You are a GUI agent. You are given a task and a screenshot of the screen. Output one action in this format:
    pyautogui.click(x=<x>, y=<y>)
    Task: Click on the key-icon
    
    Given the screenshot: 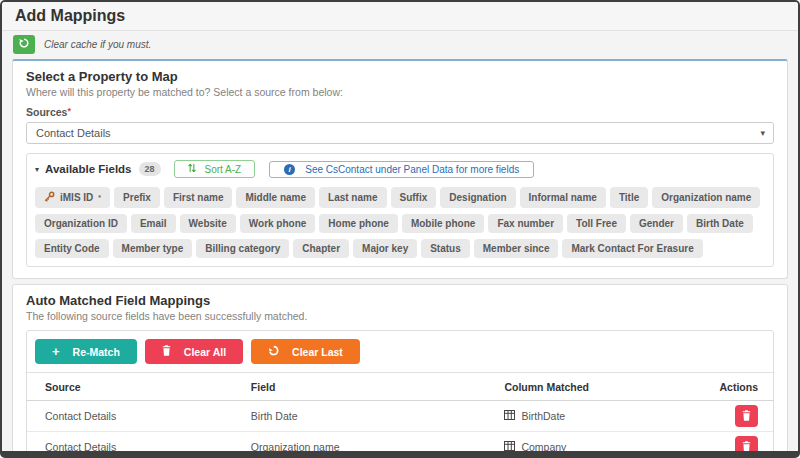 What is the action you would take?
    pyautogui.click(x=50, y=198)
    